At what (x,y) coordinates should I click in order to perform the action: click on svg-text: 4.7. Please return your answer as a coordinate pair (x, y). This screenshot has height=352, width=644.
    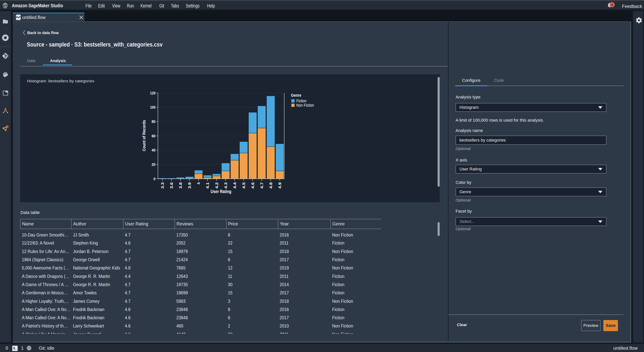
    Looking at the image, I should click on (262, 185).